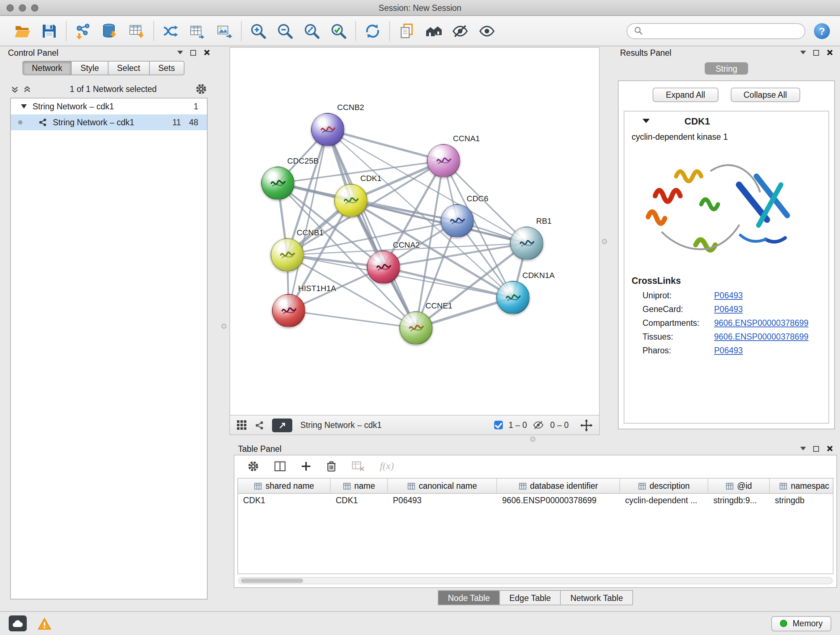 The width and height of the screenshot is (840, 635). What do you see at coordinates (35, 8) in the screenshot?
I see `maximize-window-button` at bounding box center [35, 8].